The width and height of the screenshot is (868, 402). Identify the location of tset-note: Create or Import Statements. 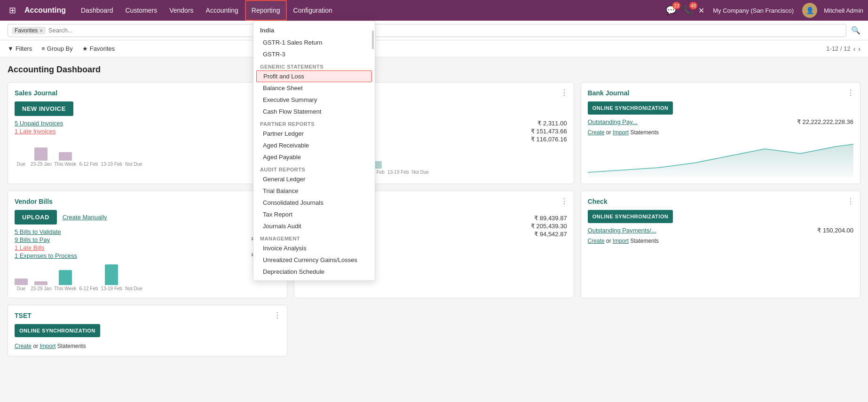
(148, 346).